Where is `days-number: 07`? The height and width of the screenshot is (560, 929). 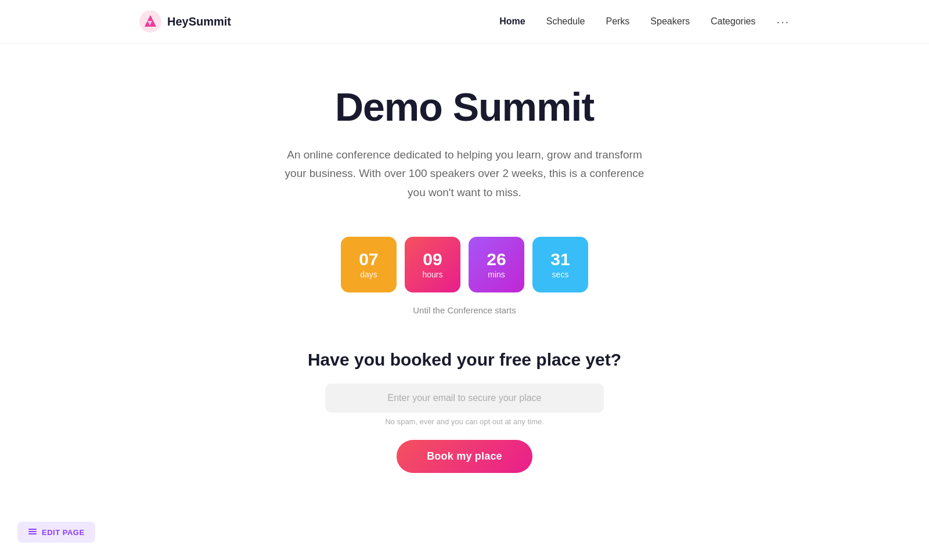 days-number: 07 is located at coordinates (368, 259).